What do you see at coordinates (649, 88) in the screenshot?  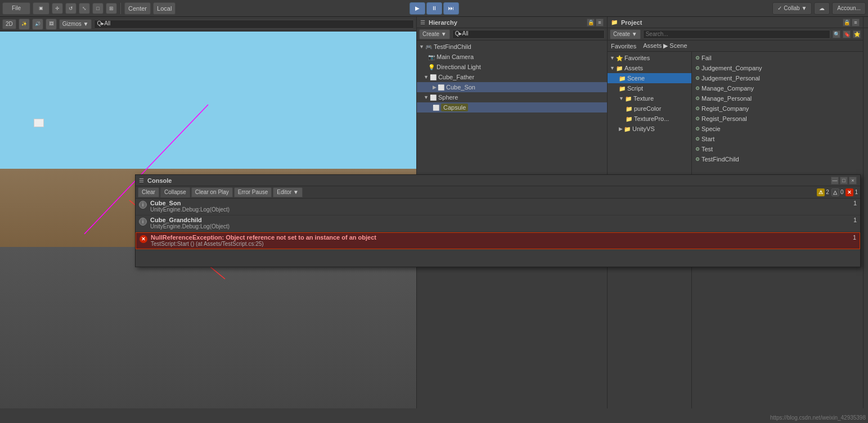 I see `folder-script: 📁 Script` at bounding box center [649, 88].